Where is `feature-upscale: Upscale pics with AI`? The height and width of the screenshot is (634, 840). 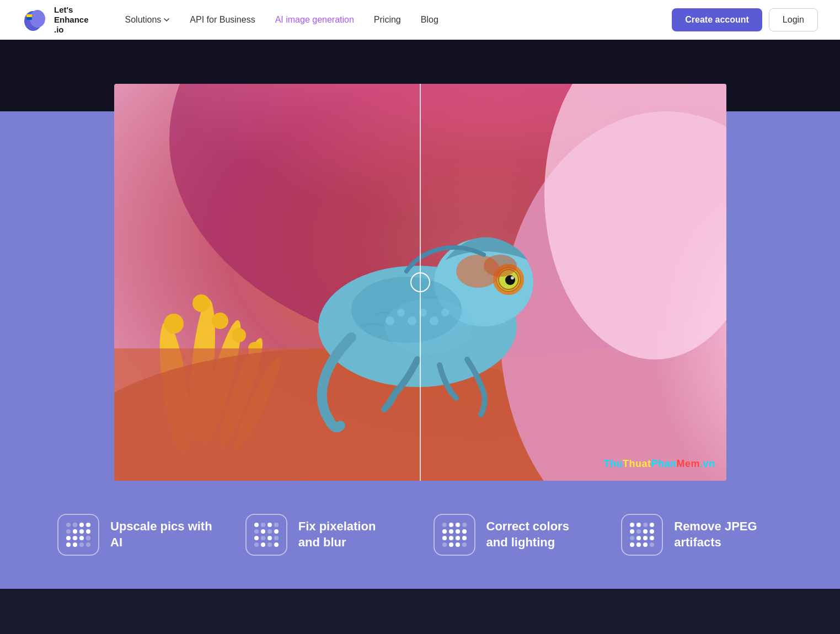
feature-upscale: Upscale pics with AI is located at coordinates (138, 535).